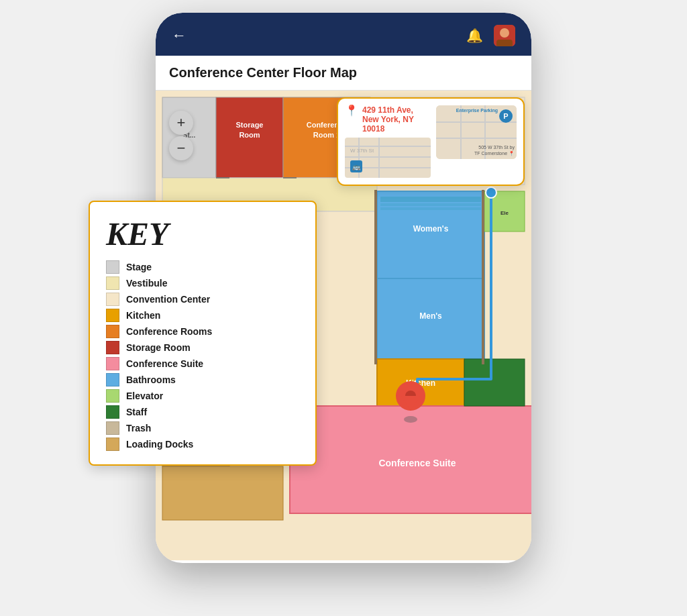 The width and height of the screenshot is (687, 616). I want to click on page-title: Conference Center Floor Map, so click(344, 72).